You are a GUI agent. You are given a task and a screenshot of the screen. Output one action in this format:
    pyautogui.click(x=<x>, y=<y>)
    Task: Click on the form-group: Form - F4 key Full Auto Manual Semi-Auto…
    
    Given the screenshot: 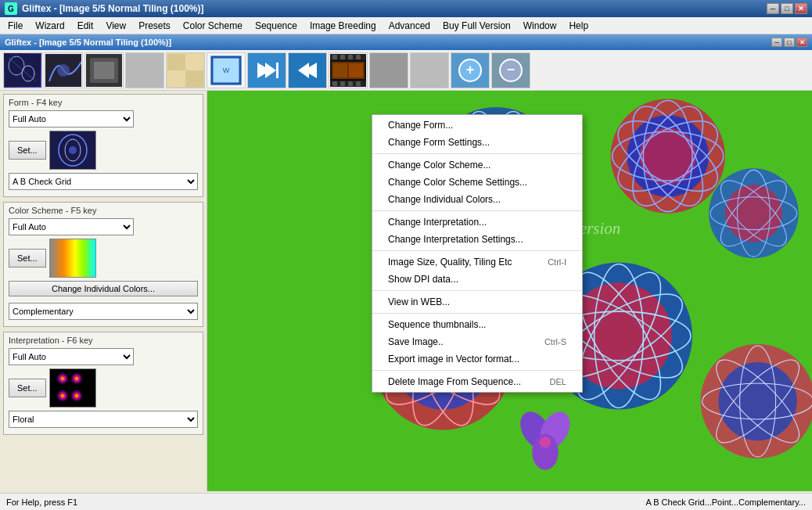 What is the action you would take?
    pyautogui.click(x=103, y=145)
    